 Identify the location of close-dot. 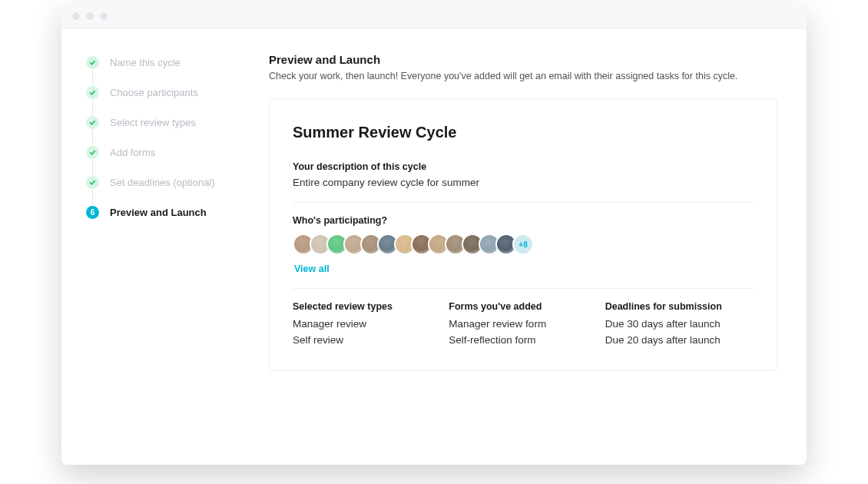
(76, 16).